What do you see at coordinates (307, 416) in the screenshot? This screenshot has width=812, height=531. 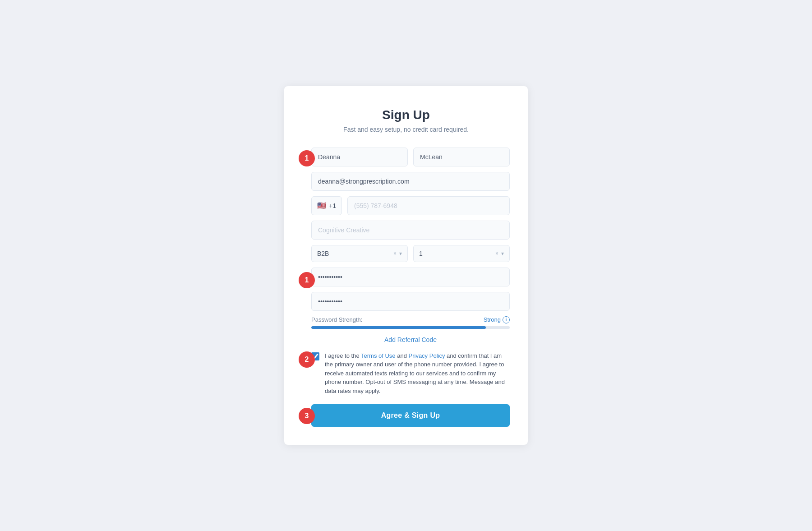 I see `step-badge-3: 3` at bounding box center [307, 416].